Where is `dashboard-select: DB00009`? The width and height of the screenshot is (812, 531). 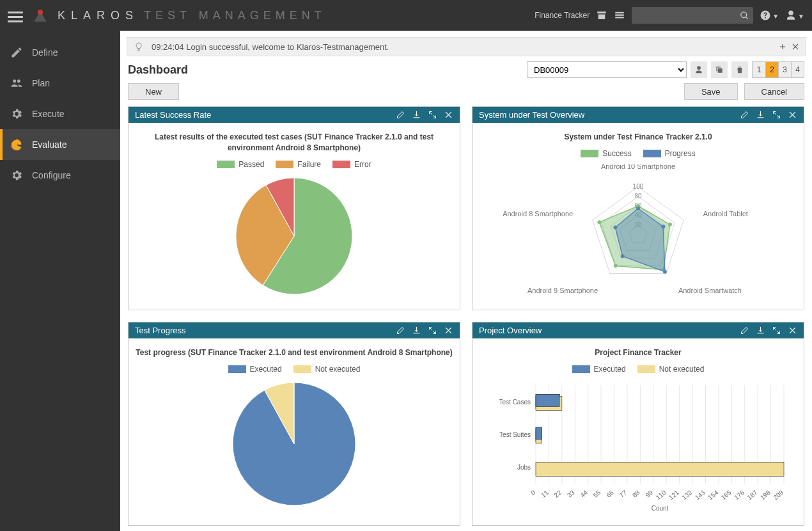
dashboard-select: DB00009 is located at coordinates (607, 70).